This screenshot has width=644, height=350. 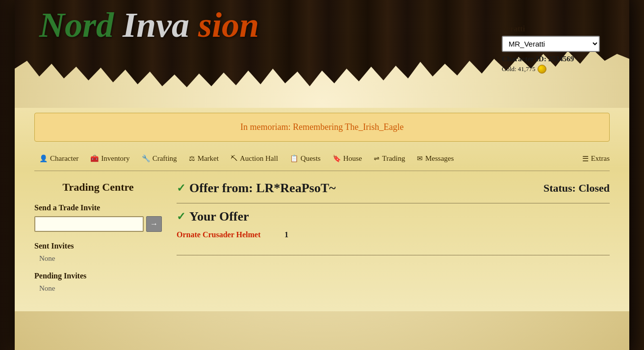 What do you see at coordinates (393, 235) in the screenshot?
I see `trade-item-row: Ornate Crusader Helmet 1` at bounding box center [393, 235].